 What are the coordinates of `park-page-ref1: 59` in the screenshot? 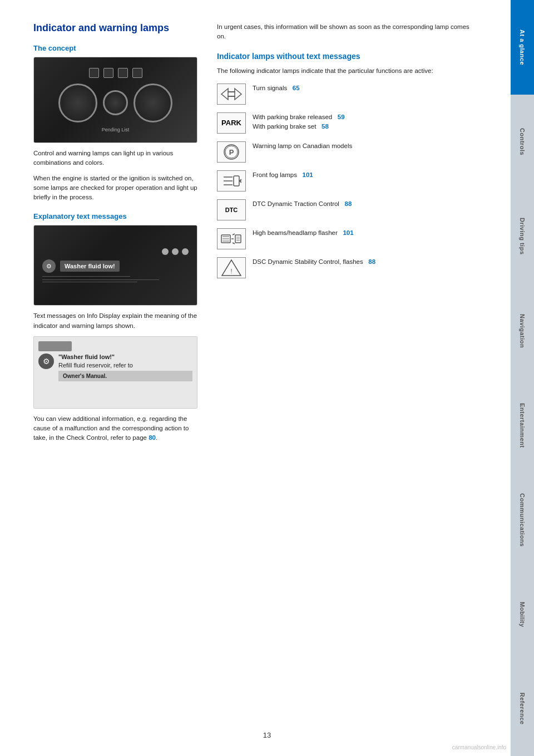 It's located at (342, 117).